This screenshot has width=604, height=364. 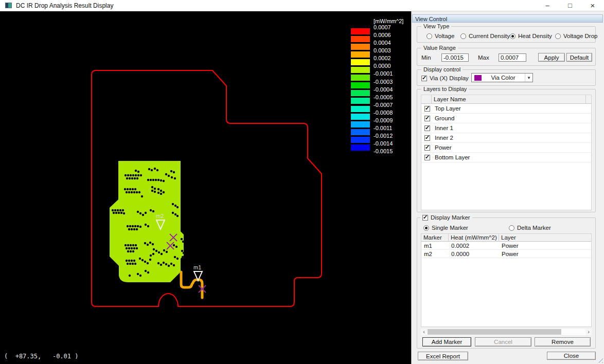 I want to click on via-display-checkbox: Via (X) Display, so click(x=445, y=78).